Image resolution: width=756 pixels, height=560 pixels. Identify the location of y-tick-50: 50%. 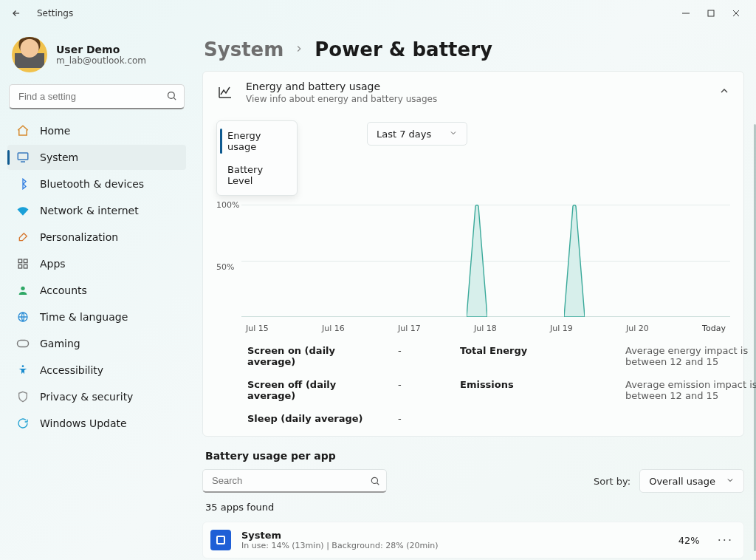
(225, 267).